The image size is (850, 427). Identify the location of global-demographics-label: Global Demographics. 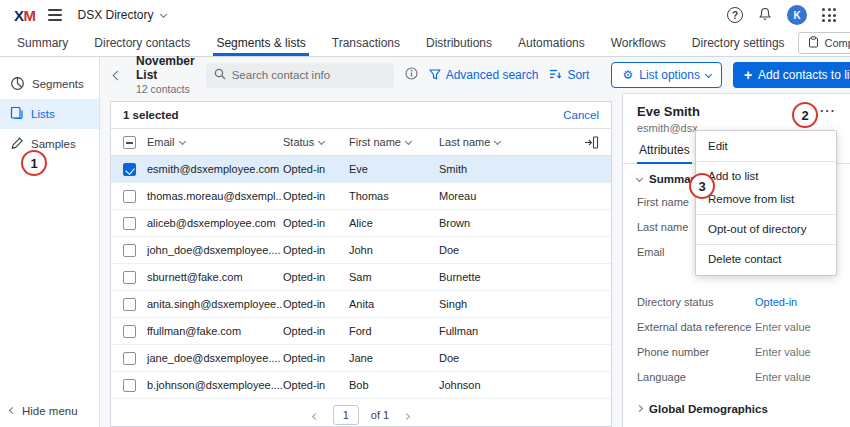
(708, 409).